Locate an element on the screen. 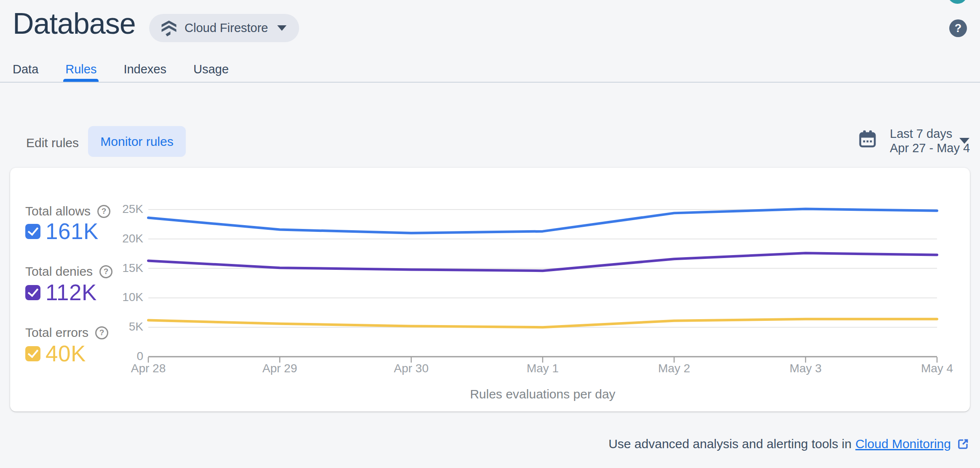 This screenshot has width=980, height=468. footer-text: Use advanced analysis and alerting tools… is located at coordinates (730, 444).